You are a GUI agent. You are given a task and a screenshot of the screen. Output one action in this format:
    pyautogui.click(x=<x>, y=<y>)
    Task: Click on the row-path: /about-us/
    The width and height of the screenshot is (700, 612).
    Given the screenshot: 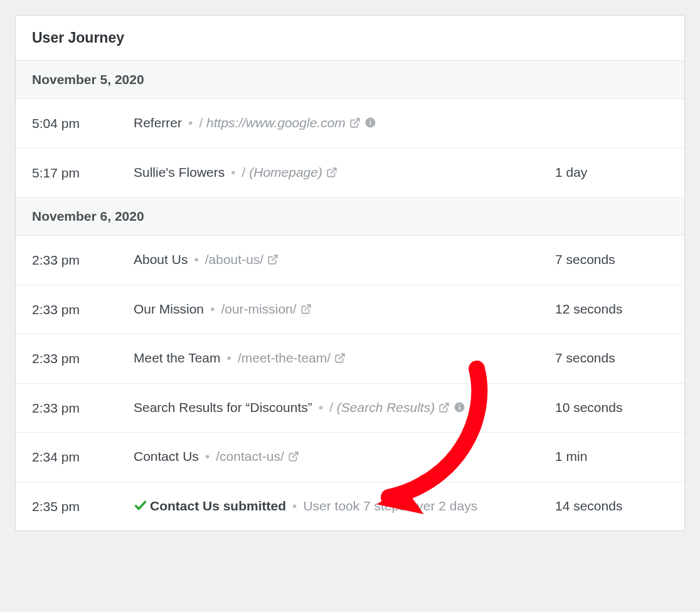 What is the action you would take?
    pyautogui.click(x=235, y=260)
    